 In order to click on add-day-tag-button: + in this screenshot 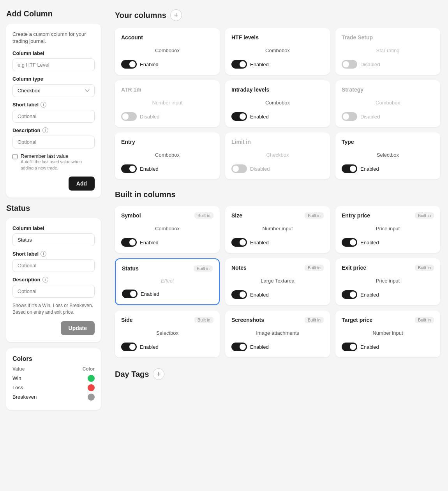, I will do `click(159, 374)`.